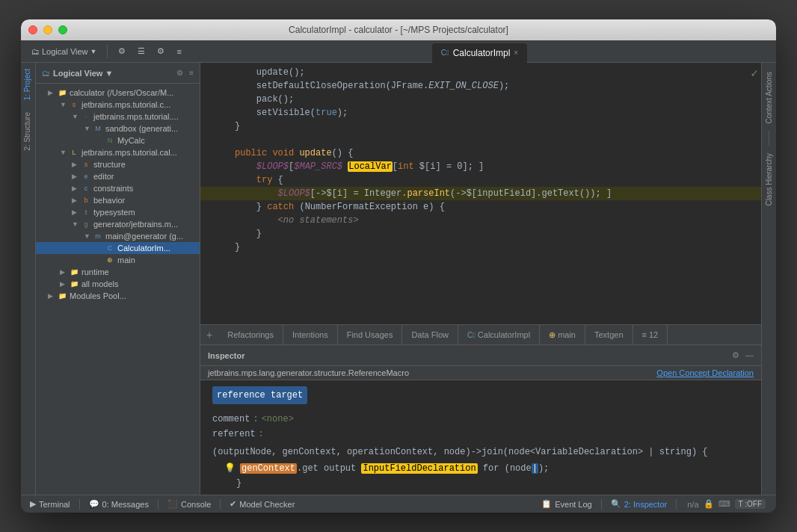 Image resolution: width=797 pixels, height=532 pixels. What do you see at coordinates (251, 335) in the screenshot?
I see `tab-refactorings: Refactorings` at bounding box center [251, 335].